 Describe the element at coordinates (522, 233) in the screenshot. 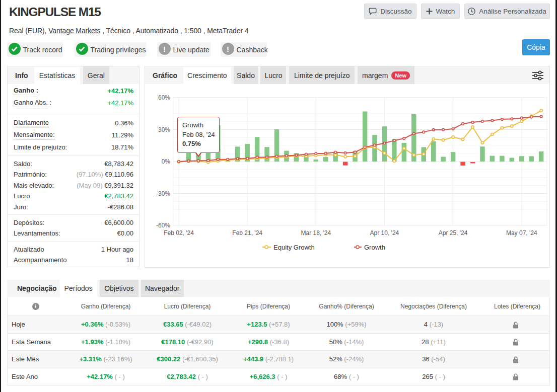

I see `svg-text: May 07, '24` at that location.